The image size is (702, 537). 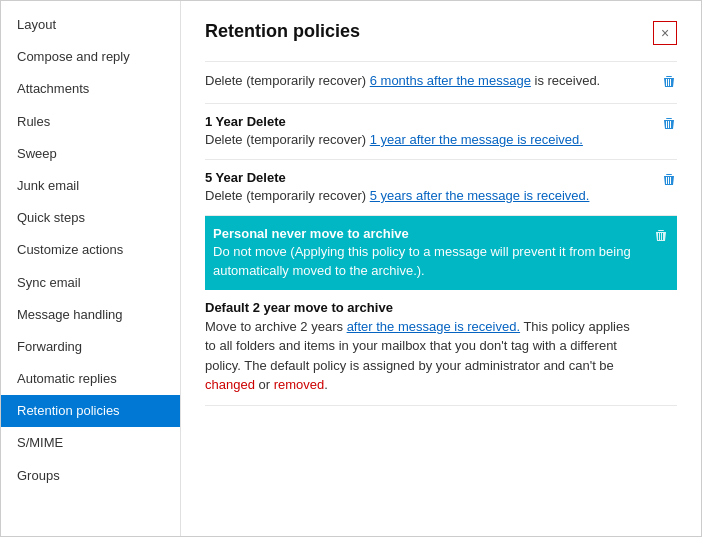 I want to click on close-button: ×, so click(x=665, y=33).